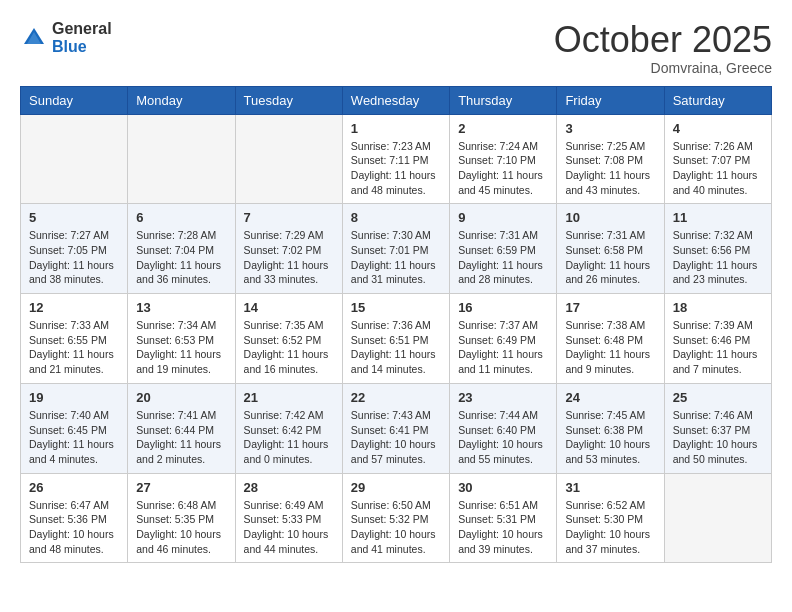 This screenshot has height=612, width=792. What do you see at coordinates (181, 308) in the screenshot?
I see `day-number: 13` at bounding box center [181, 308].